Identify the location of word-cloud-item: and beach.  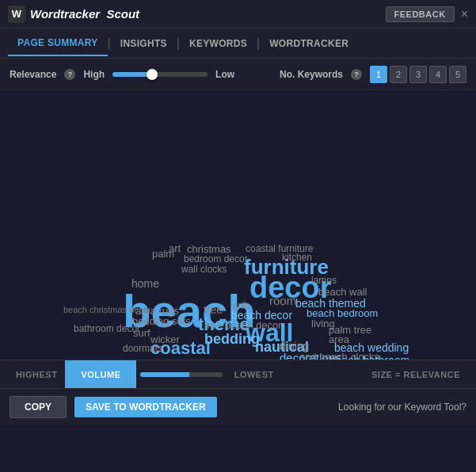
(323, 356).